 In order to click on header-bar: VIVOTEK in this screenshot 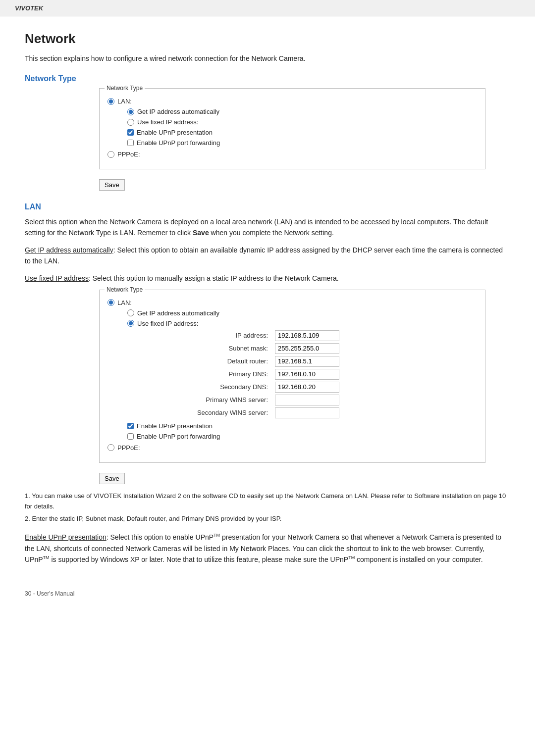, I will do `click(268, 8)`.